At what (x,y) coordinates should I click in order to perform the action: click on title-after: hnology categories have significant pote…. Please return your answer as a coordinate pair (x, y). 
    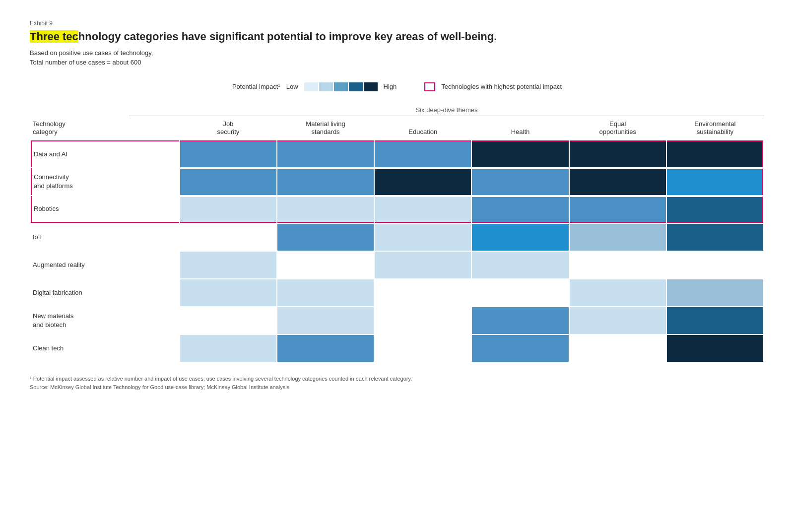
    Looking at the image, I should click on (288, 37).